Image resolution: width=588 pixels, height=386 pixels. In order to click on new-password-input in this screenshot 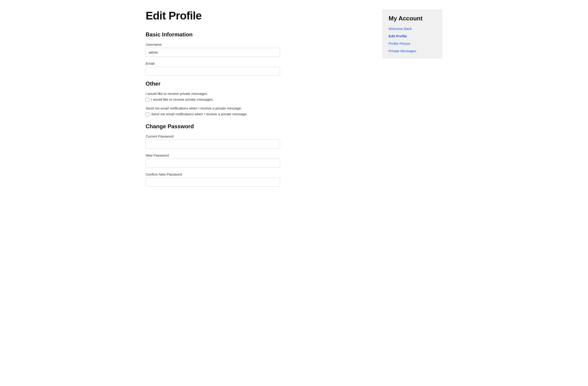, I will do `click(213, 163)`.